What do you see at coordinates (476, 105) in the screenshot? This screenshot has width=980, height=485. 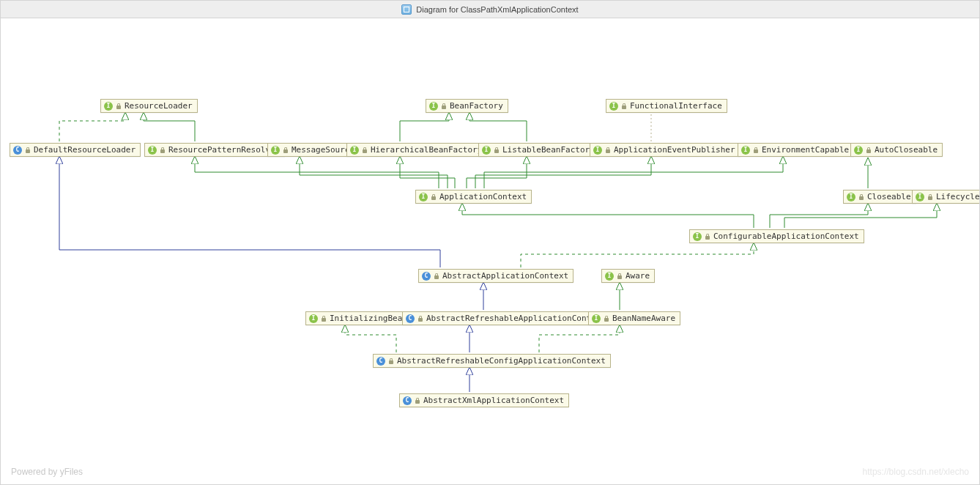 I see `node-label: BeanFactory` at bounding box center [476, 105].